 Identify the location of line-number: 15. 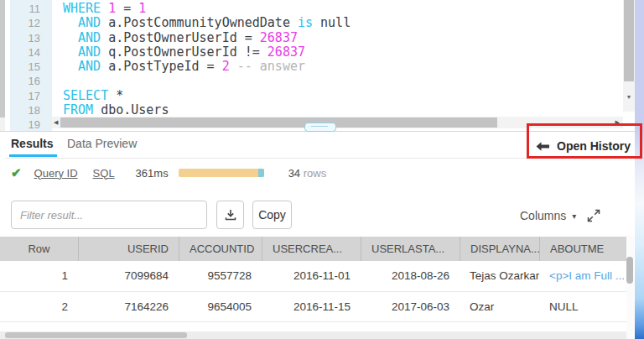
(31, 67).